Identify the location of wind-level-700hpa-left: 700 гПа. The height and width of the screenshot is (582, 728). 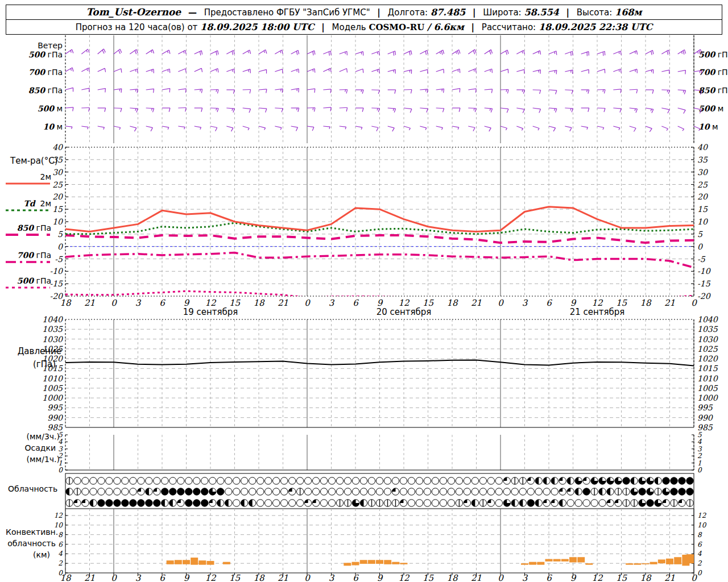
(37, 72).